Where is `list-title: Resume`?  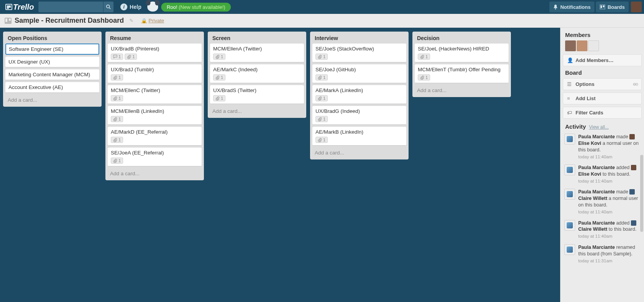 list-title: Resume is located at coordinates (155, 39).